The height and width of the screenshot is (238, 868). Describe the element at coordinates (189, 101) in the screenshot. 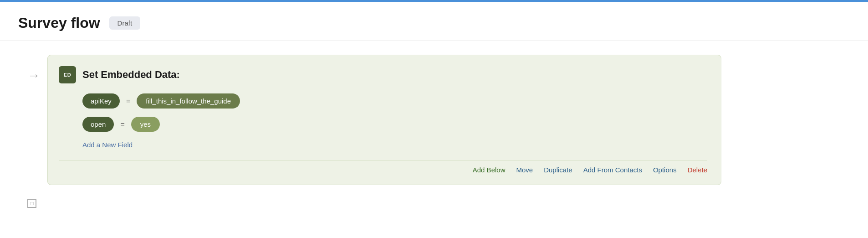

I see `field-value-apikey: fill_this_in_follow_the_guide` at that location.